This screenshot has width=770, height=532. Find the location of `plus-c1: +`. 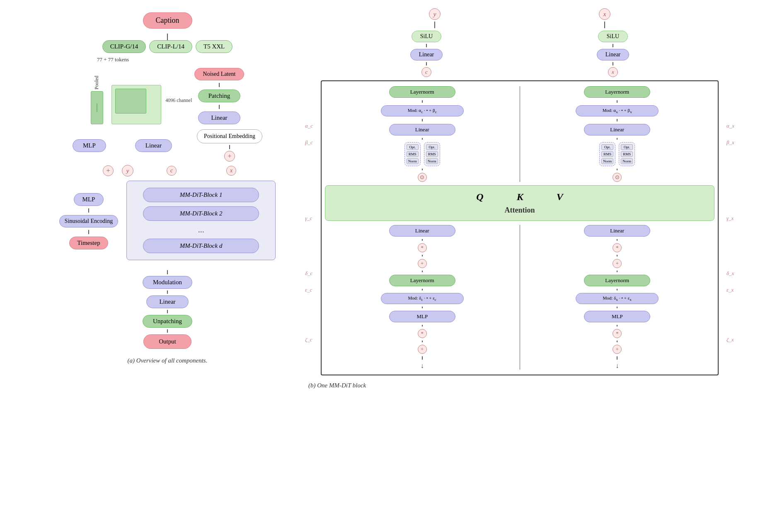

plus-c1: + is located at coordinates (422, 264).